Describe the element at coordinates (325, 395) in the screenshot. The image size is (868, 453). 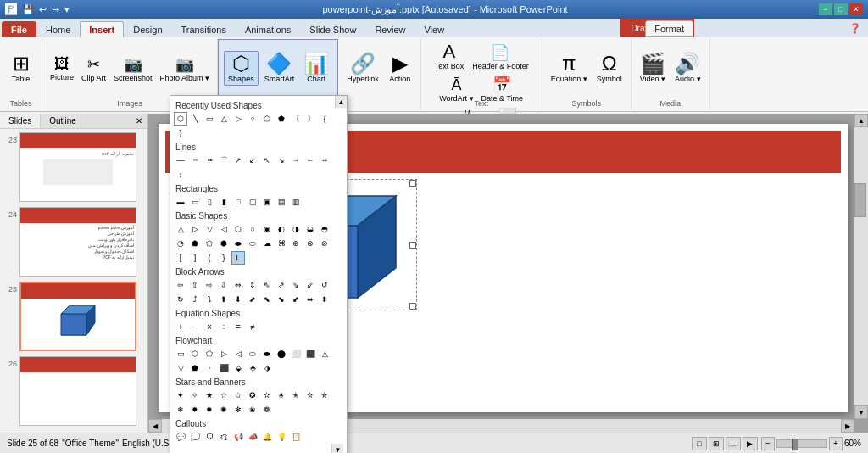
I see `star-11: ✯` at that location.